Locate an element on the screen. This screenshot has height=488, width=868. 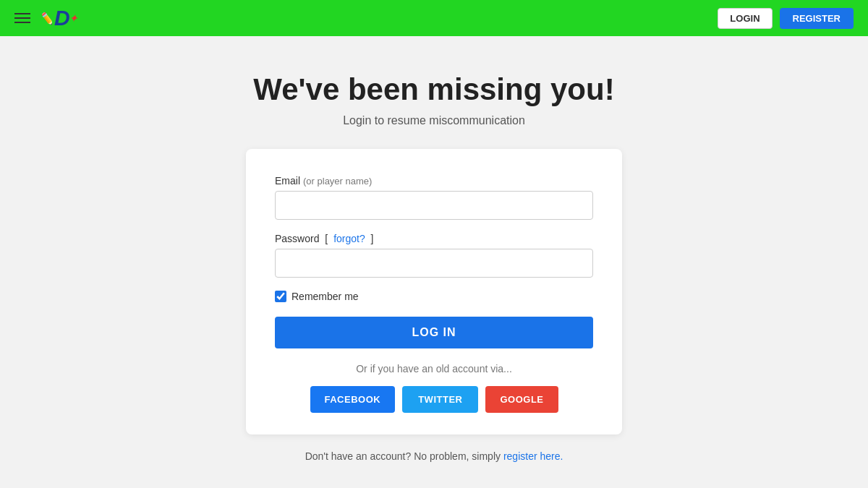
email-field-group: Email (or player name) is located at coordinates (434, 204).